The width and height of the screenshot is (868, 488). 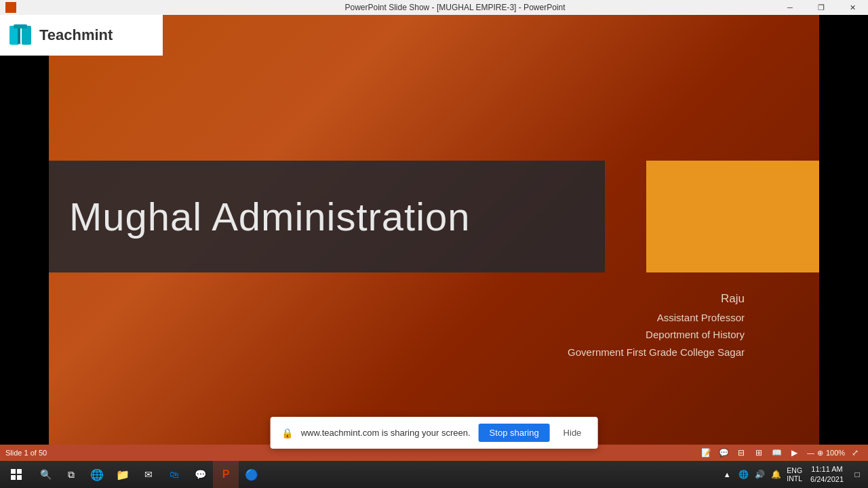 I want to click on author-name: Raju, so click(x=656, y=300).